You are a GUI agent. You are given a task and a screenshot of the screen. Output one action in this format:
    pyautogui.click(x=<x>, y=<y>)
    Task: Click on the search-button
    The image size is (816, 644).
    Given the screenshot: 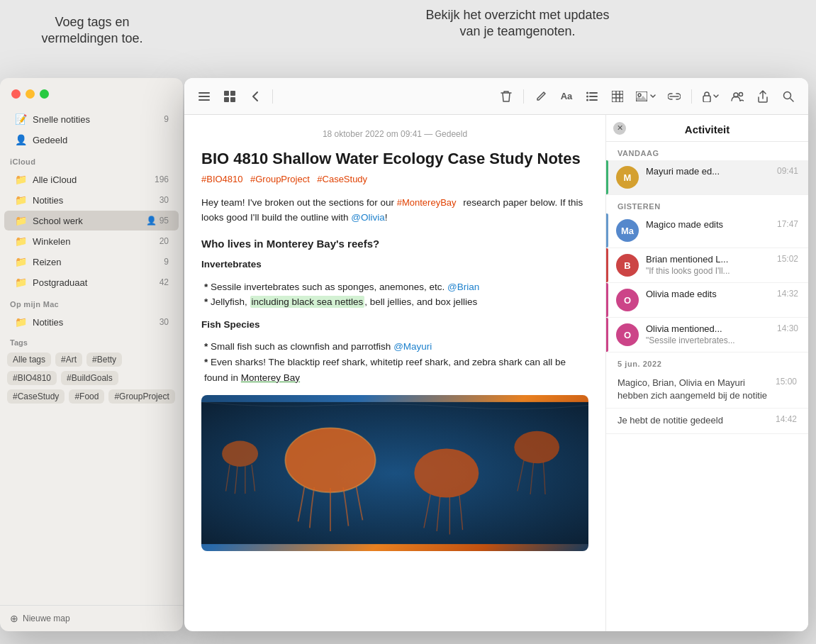 What is the action you would take?
    pyautogui.click(x=788, y=96)
    